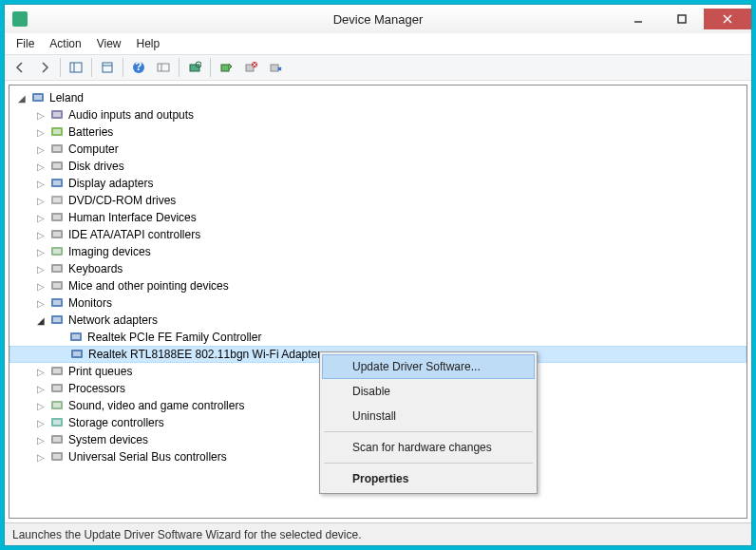 This screenshot has width=756, height=550. What do you see at coordinates (378, 534) in the screenshot?
I see `statusbar: Launches the Update Driver Software Wiza…` at bounding box center [378, 534].